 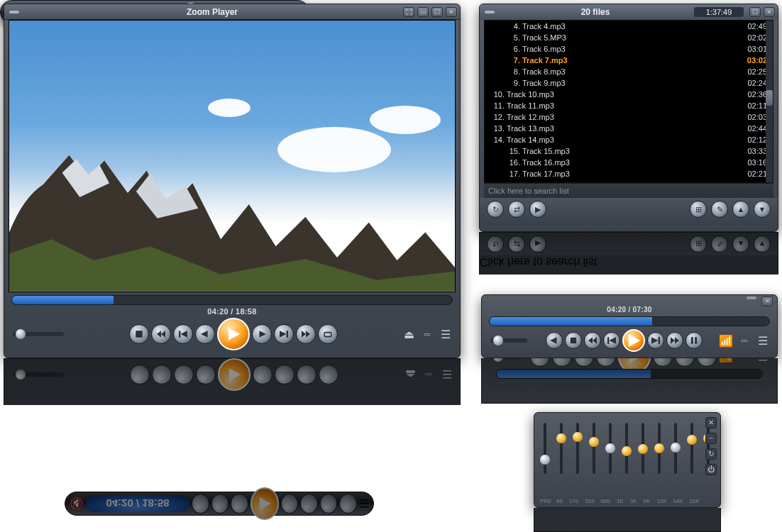 I want to click on eq-label: PRE, so click(x=545, y=501).